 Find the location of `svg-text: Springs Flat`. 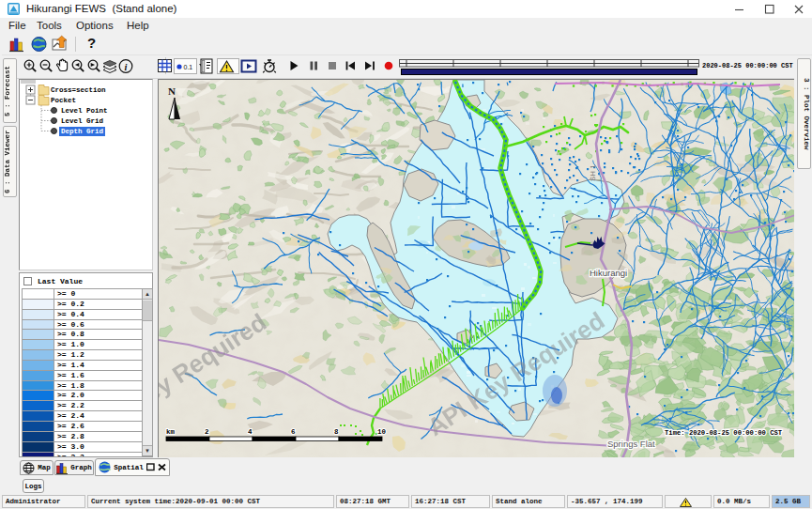

svg-text: Springs Flat is located at coordinates (631, 443).